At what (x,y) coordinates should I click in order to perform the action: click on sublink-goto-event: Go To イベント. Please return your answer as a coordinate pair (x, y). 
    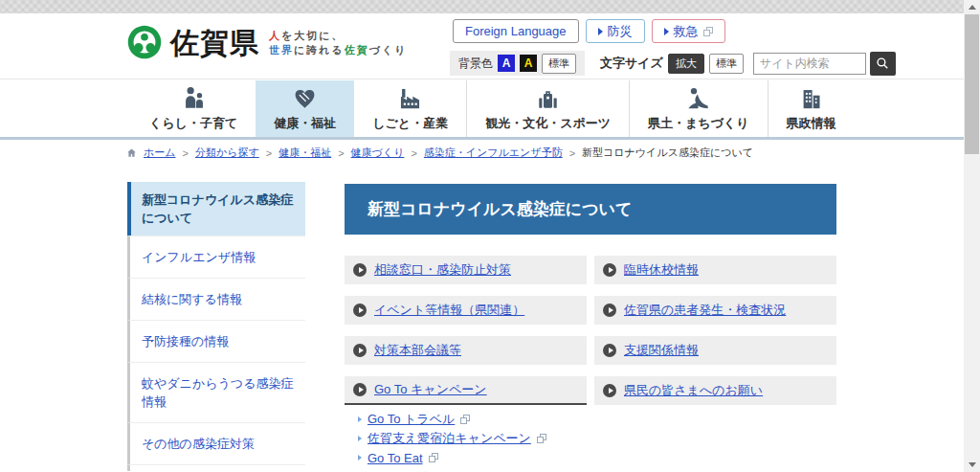
    Looking at the image, I should click on (597, 469).